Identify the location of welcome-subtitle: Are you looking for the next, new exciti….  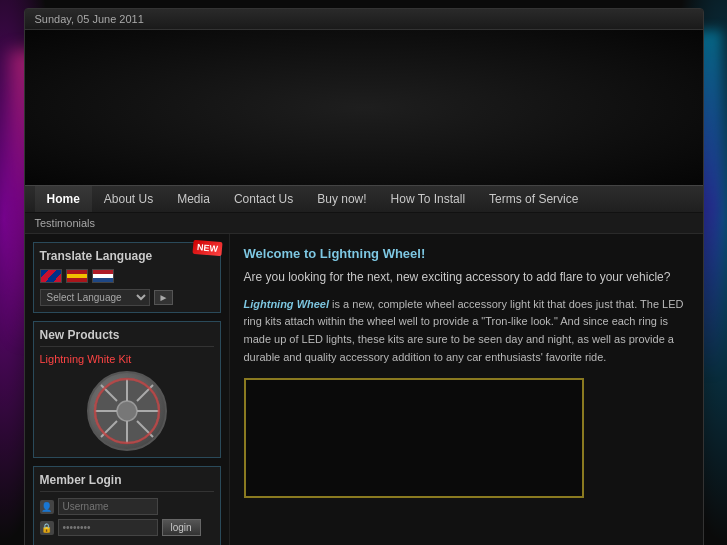
(466, 278).